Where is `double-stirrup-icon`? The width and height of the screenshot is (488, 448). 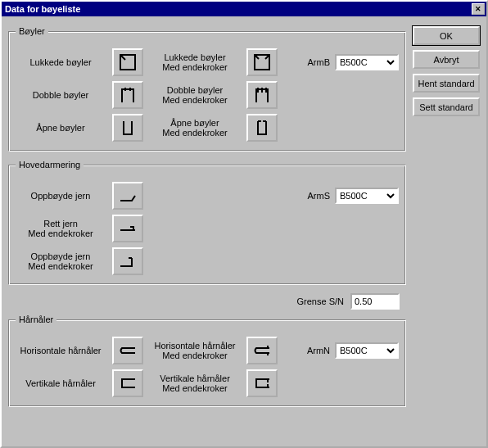 double-stirrup-icon is located at coordinates (128, 95).